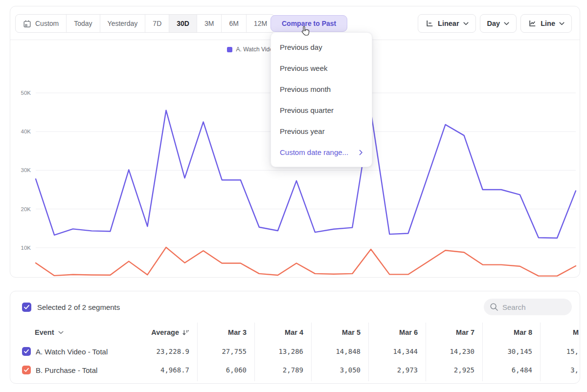 The height and width of the screenshot is (392, 587). Describe the element at coordinates (321, 131) in the screenshot. I see `menu-item-previous-year: Previous year` at that location.